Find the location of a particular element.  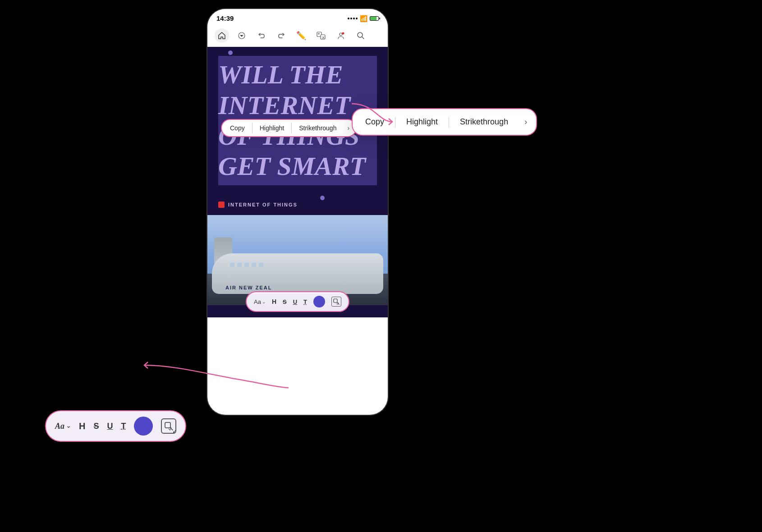

category-label: INTERNET OF THINGS is located at coordinates (263, 205).